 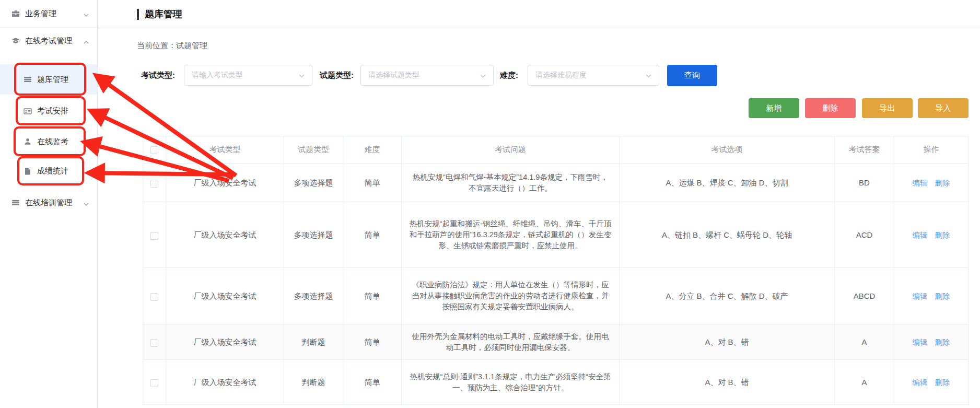 What do you see at coordinates (155, 150) in the screenshot?
I see `header-checkbox-cell` at bounding box center [155, 150].